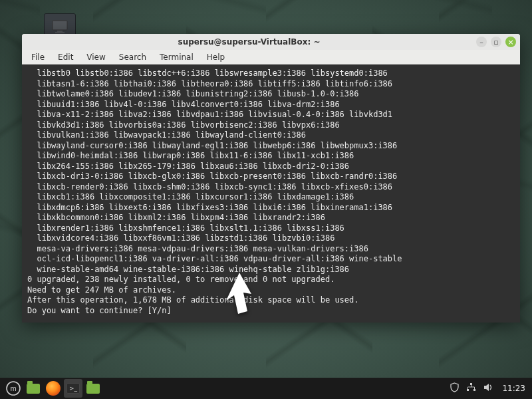  What do you see at coordinates (513, 388) in the screenshot?
I see `panel-clock: 11:23` at bounding box center [513, 388].